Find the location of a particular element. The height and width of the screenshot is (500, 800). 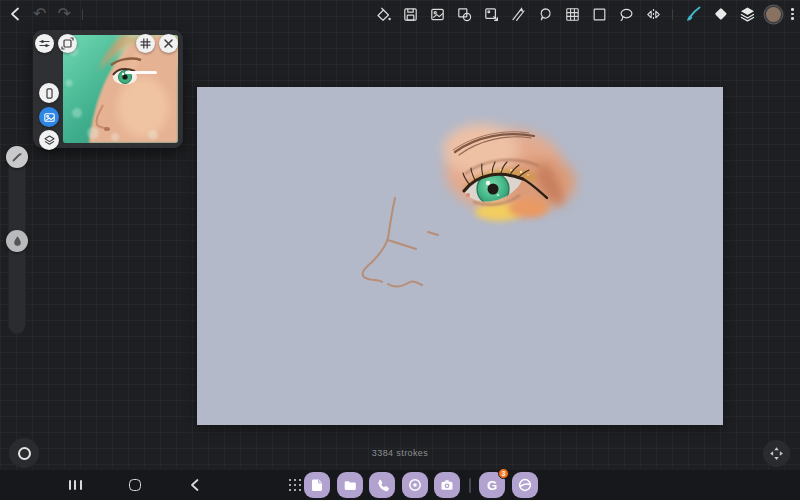

fullscreen-button is located at coordinates (776, 454).